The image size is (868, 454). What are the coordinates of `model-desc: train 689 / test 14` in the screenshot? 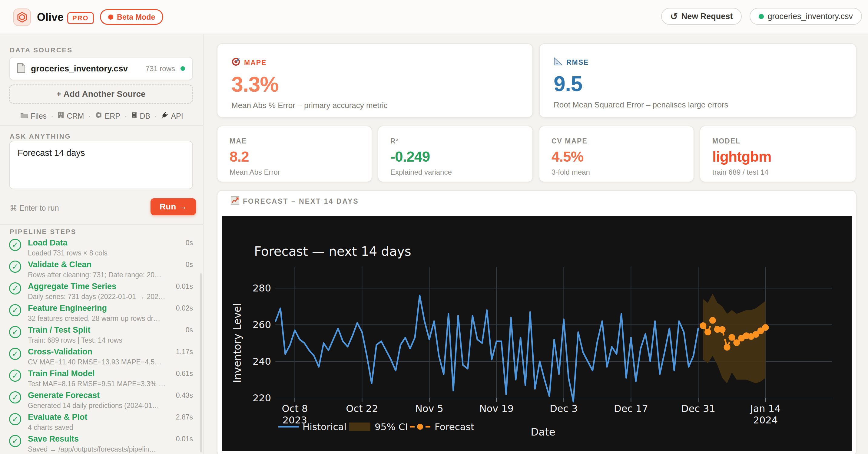 It's located at (778, 172).